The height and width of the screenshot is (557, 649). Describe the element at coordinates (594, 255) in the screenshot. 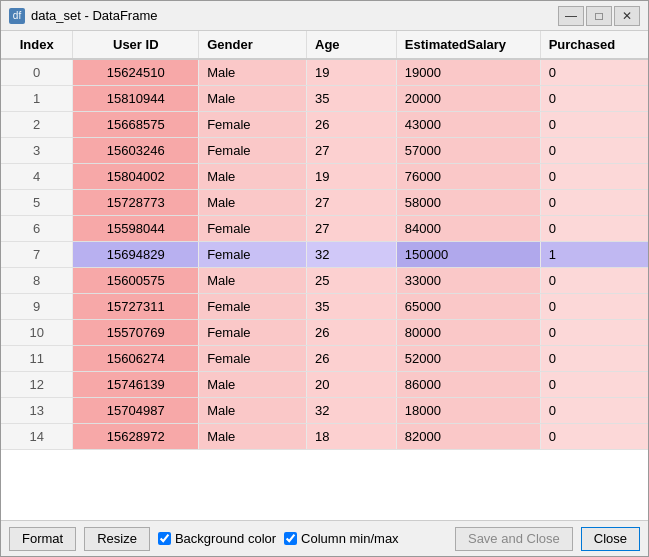

I see `cell-purchased: 1` at that location.